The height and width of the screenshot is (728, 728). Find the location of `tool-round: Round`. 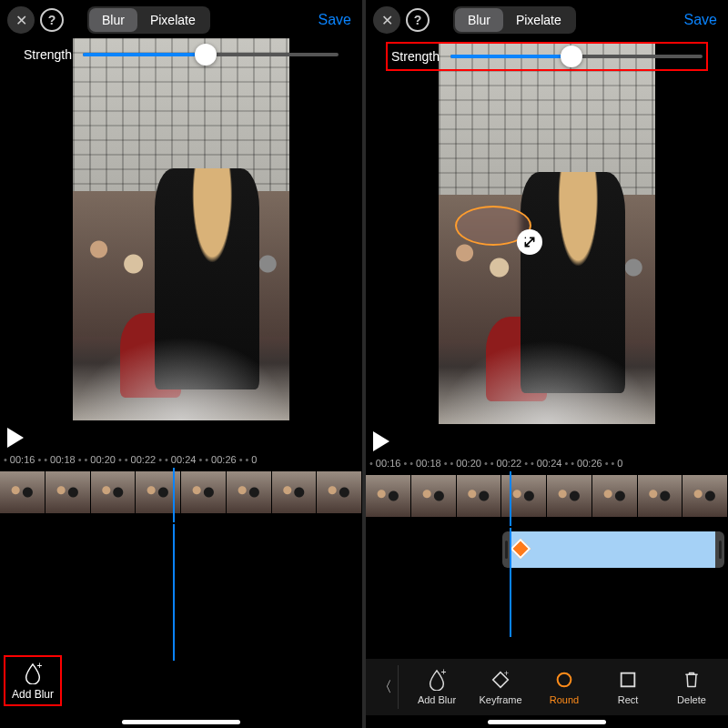

tool-round: Round is located at coordinates (564, 687).